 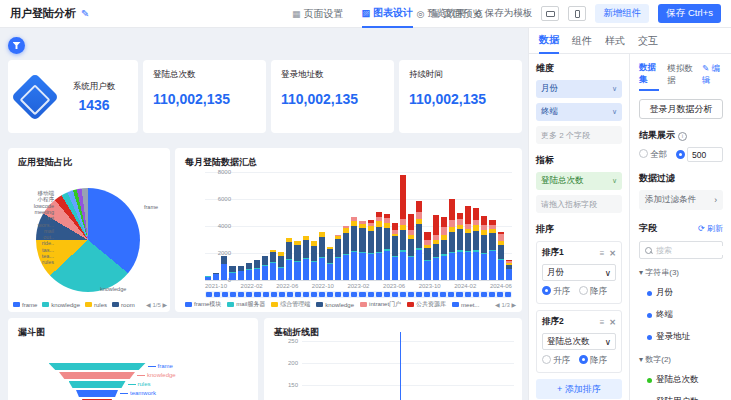 What do you see at coordinates (318, 14) in the screenshot?
I see `tab-page-settings: ▦ 页面设置` at bounding box center [318, 14].